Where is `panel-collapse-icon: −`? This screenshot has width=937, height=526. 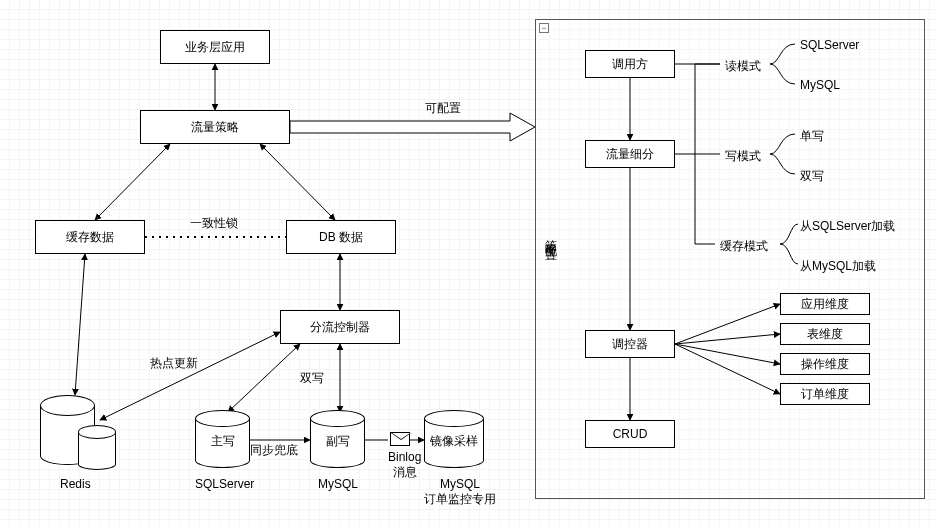
panel-collapse-icon: − is located at coordinates (544, 28).